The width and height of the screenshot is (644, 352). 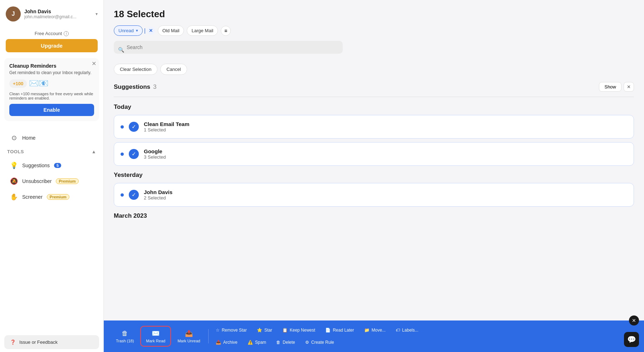 I want to click on labels-button: 🏷 Labels..., so click(x=407, y=330).